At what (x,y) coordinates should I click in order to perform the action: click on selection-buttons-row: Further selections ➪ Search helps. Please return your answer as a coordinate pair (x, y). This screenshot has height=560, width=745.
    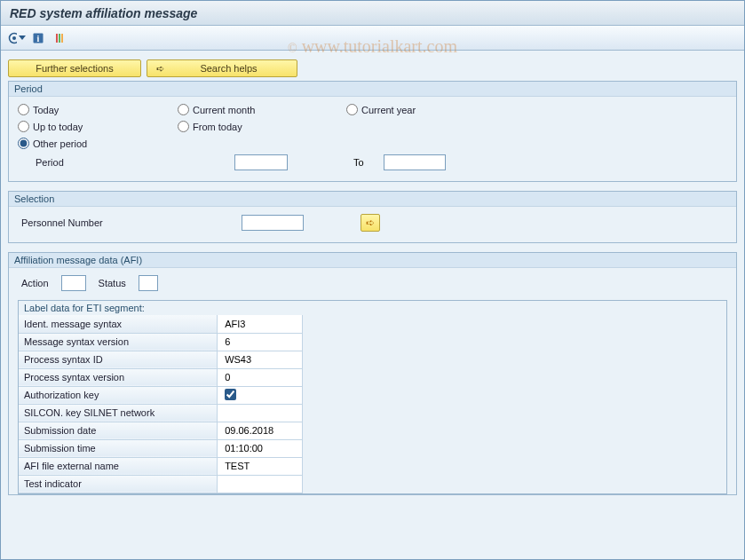
    Looking at the image, I should click on (373, 68).